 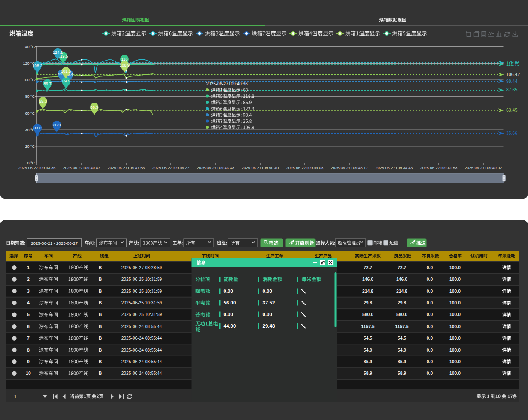 What do you see at coordinates (28, 350) in the screenshot?
I see `svg-text: 8` at bounding box center [28, 350].